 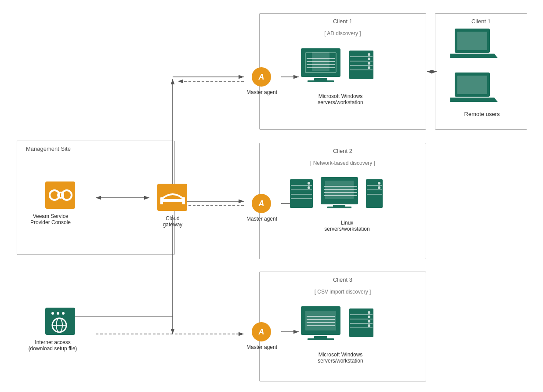 What do you see at coordinates (479, 69) in the screenshot?
I see `remote-users-icon` at bounding box center [479, 69].